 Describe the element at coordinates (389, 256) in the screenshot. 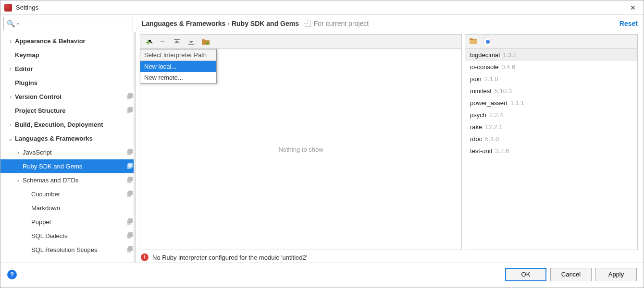

I see `status-bar: ! No Ruby interpreter configured for the…` at that location.